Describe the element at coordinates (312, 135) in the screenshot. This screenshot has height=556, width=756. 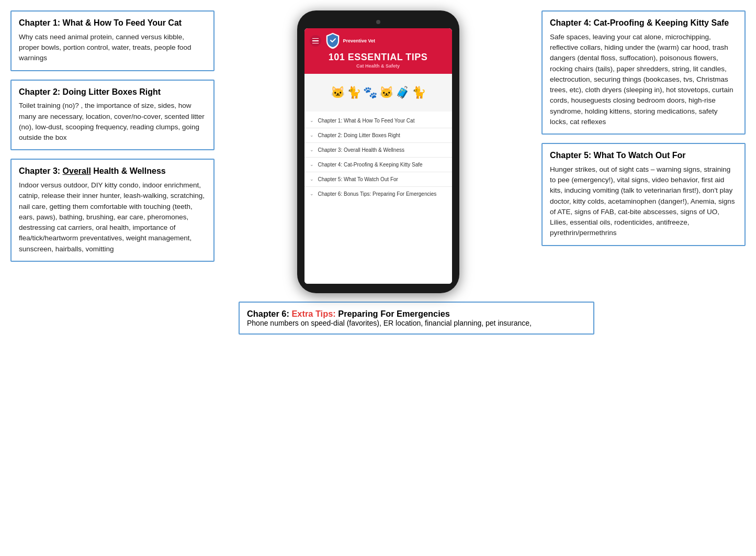
I see `chevron-icon-2: ⌄` at that location.